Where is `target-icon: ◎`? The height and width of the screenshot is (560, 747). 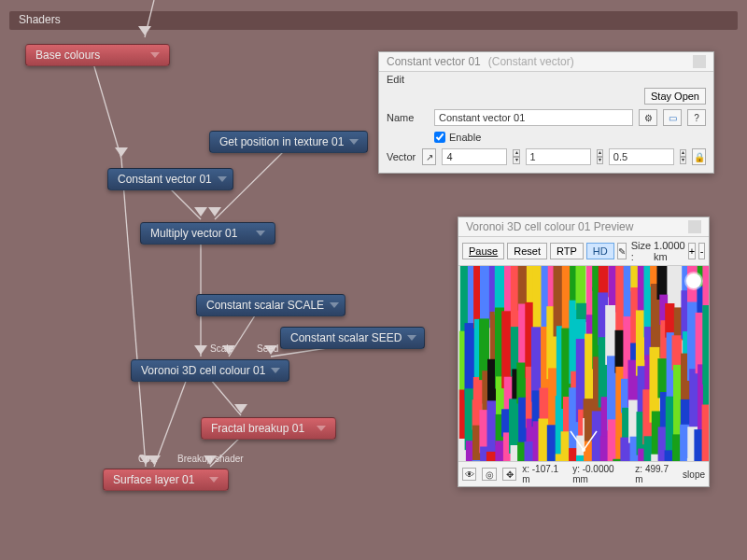
target-icon: ◎ is located at coordinates (489, 474).